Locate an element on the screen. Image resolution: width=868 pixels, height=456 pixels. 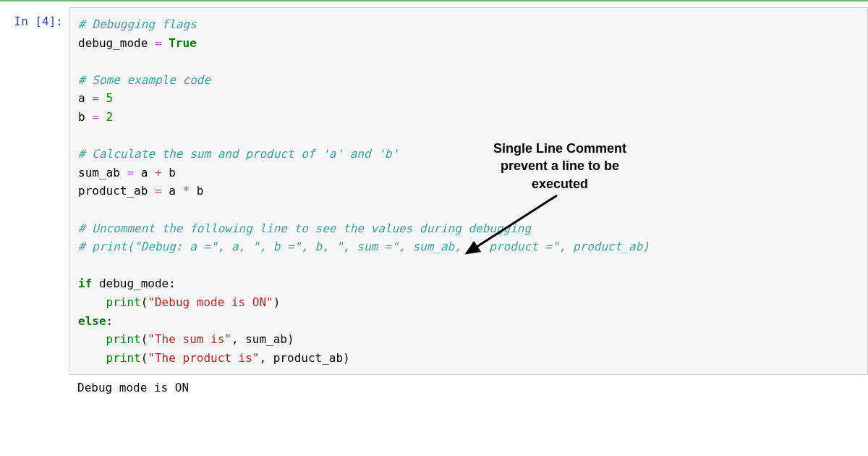
code-variable: sum_ab is located at coordinates (99, 172).